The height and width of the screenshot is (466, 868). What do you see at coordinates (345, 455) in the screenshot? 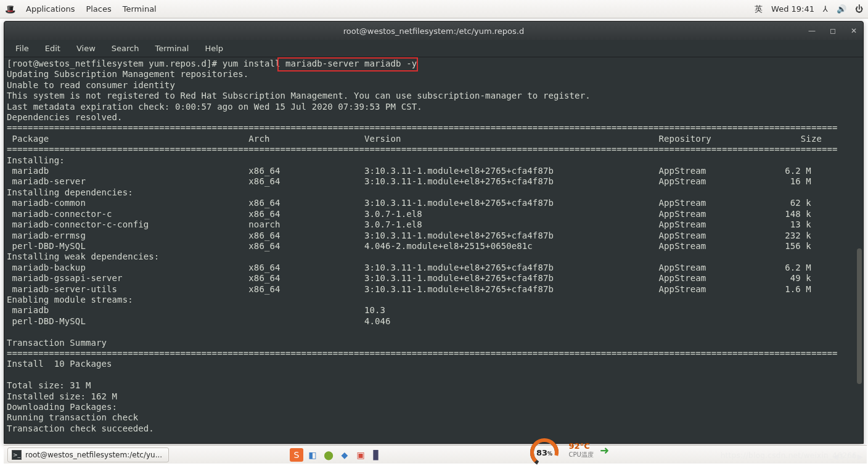
I see `app-icon-4: ◆` at bounding box center [345, 455].